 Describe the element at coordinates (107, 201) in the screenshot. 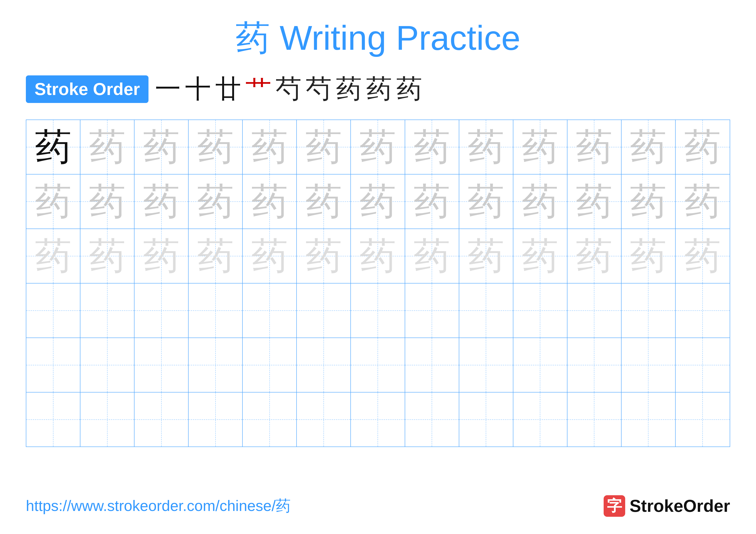

I see `grid-cell-1-1: 药` at that location.